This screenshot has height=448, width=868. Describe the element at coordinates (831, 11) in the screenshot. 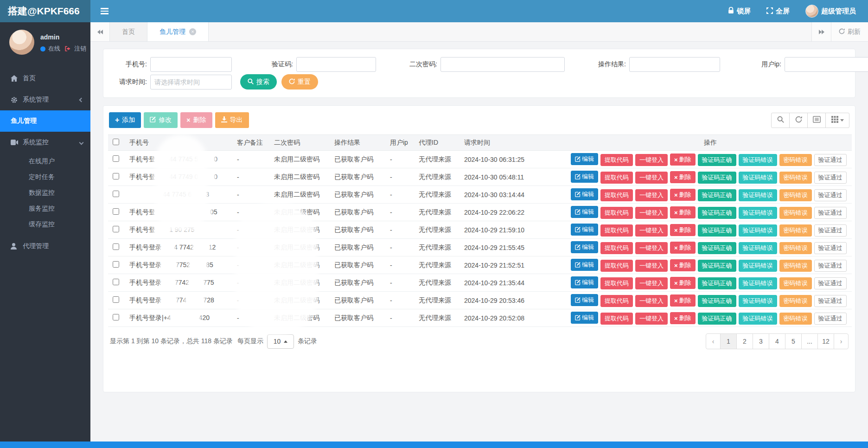

I see `user-menu: 超级管理员` at that location.